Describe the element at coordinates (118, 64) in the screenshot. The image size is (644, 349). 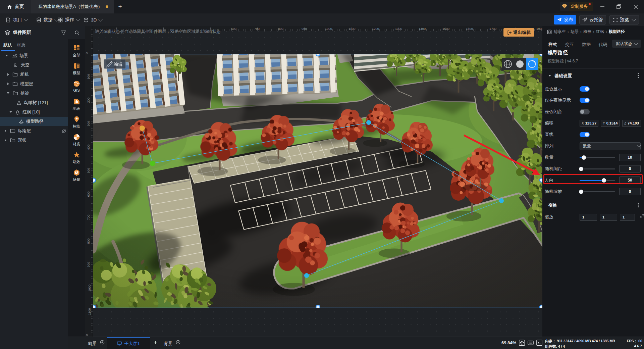
I see `svg-text: 编辑` at that location.